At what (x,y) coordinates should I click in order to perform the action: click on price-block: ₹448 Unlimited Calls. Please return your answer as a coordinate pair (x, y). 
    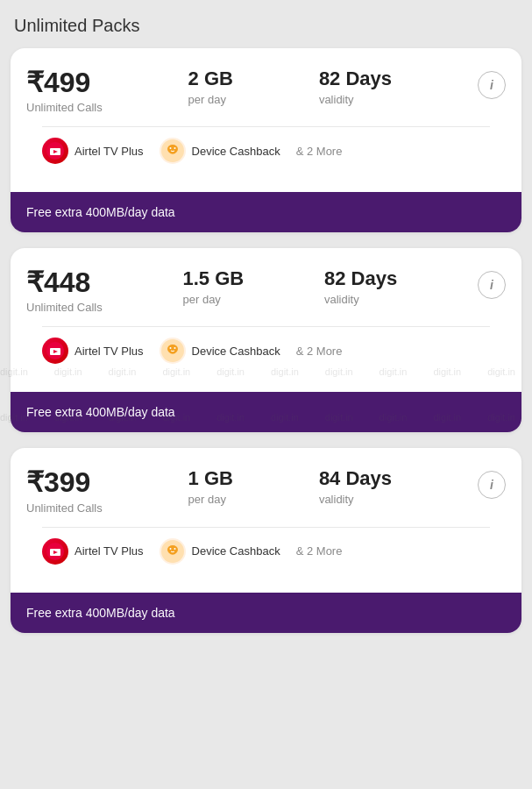
    Looking at the image, I should click on (65, 291).